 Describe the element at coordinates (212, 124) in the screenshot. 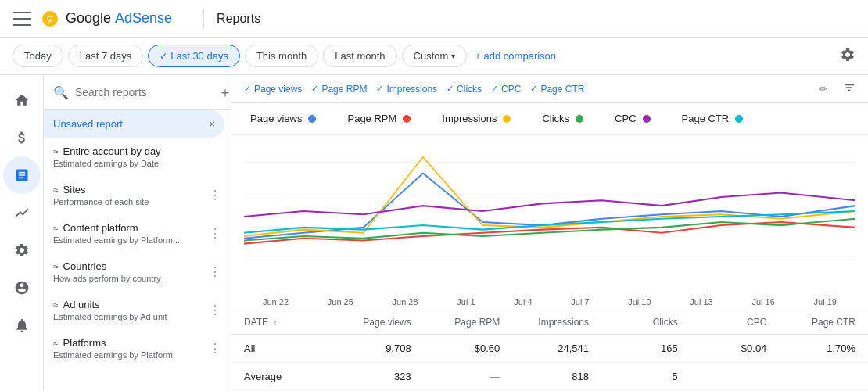

I see `close-report-icon: ×` at that location.